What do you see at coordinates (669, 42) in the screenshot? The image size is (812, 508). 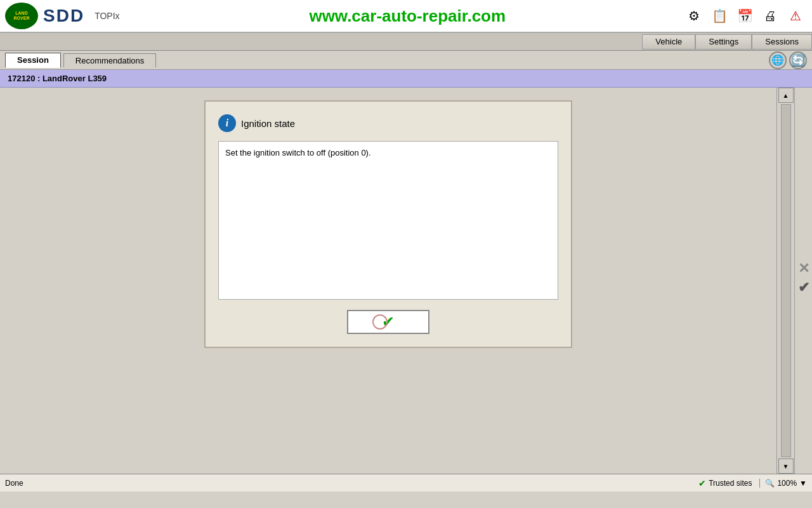 I see `vehicle-menu-btn: Vehicle` at bounding box center [669, 42].